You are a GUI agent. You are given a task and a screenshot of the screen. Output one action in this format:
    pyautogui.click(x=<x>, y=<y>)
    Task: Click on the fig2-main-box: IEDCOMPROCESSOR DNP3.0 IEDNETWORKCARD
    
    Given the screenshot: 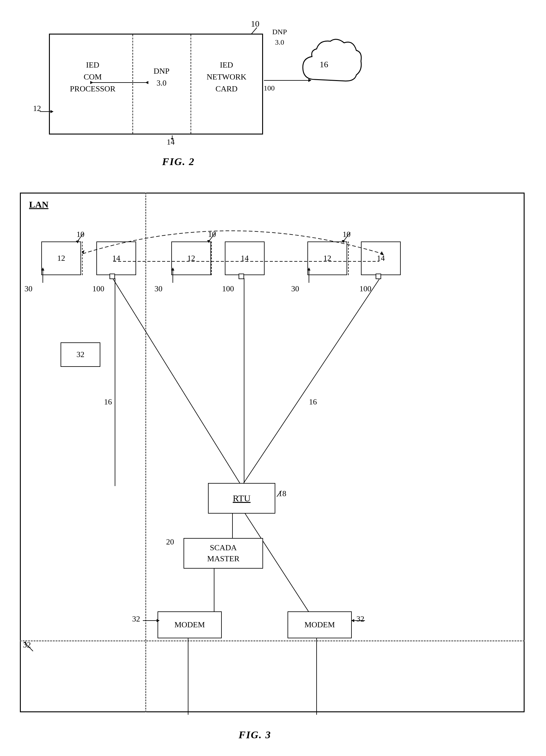 What is the action you would take?
    pyautogui.click(x=156, y=84)
    